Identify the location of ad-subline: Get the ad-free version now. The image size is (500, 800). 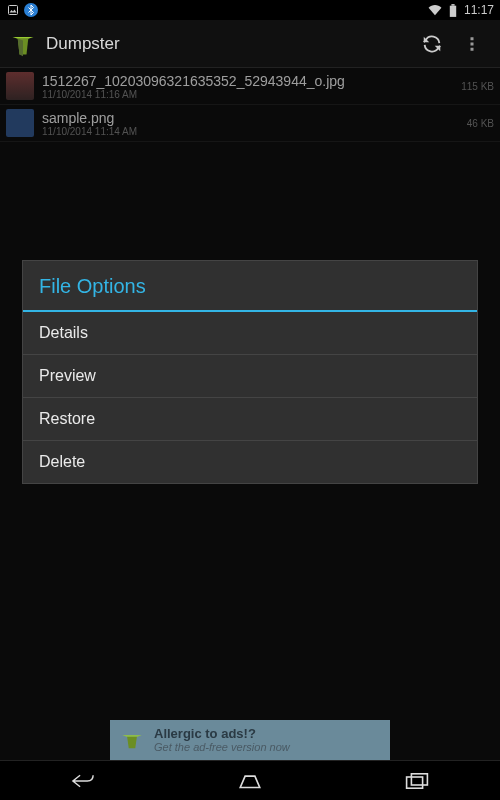
(222, 747).